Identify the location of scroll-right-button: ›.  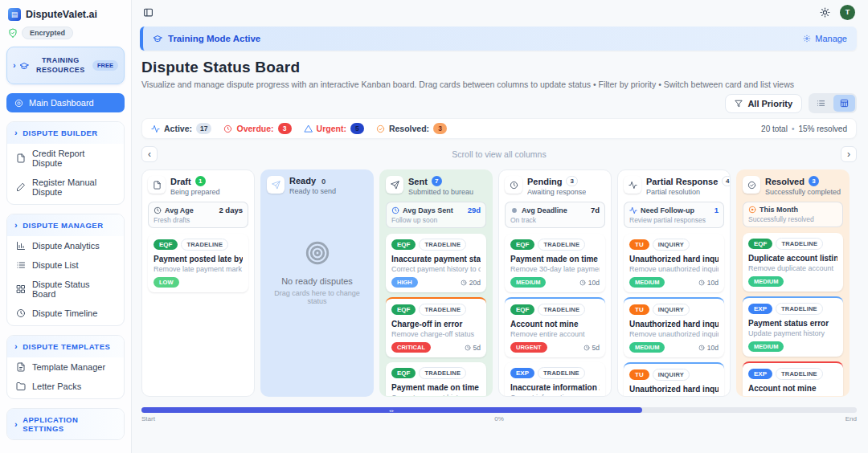
(849, 154).